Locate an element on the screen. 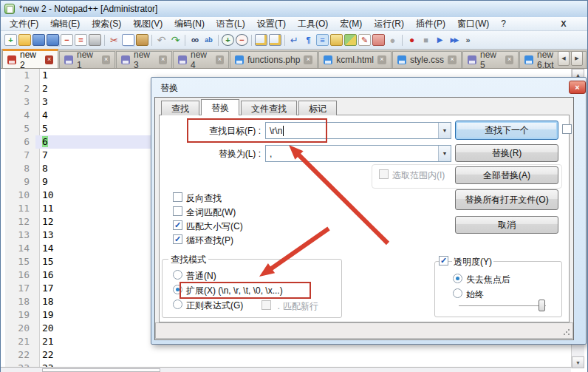 The image size is (588, 372). find-replace-icon: ab is located at coordinates (208, 40).